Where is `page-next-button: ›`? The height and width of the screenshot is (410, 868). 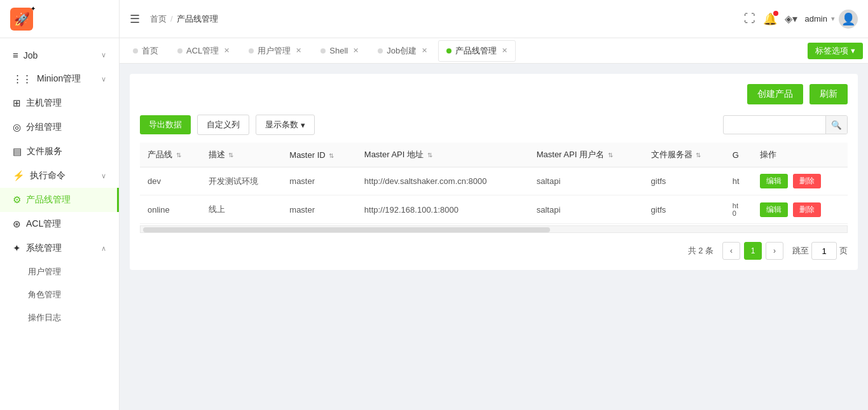 page-next-button: › is located at coordinates (775, 251).